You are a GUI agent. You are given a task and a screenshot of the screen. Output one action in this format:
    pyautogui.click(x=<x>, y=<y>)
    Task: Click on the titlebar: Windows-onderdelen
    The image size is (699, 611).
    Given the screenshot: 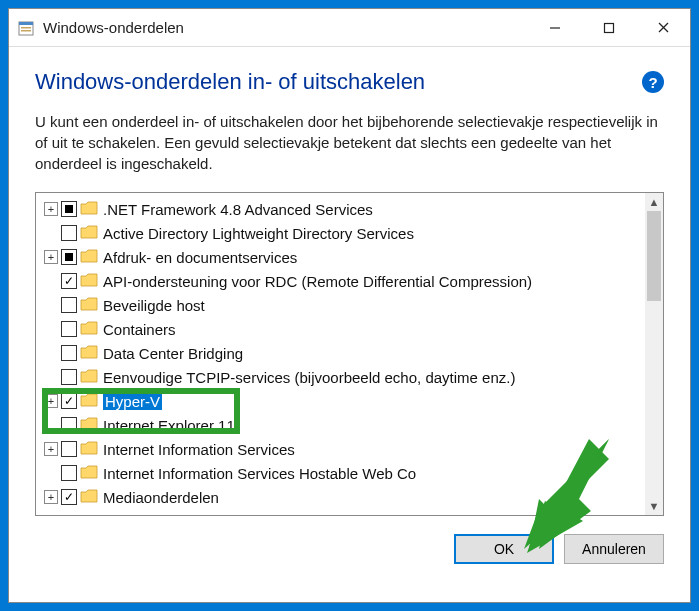 What is the action you would take?
    pyautogui.click(x=350, y=28)
    